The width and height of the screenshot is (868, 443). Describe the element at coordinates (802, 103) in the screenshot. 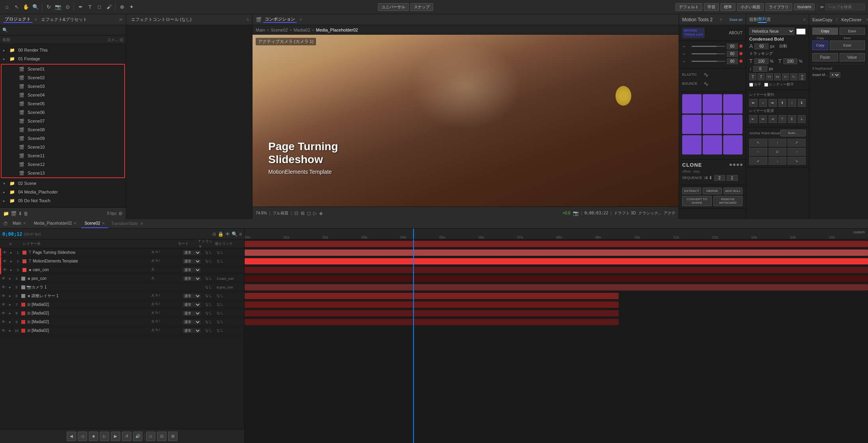

I see `align-bottom-btn: ⬇` at that location.